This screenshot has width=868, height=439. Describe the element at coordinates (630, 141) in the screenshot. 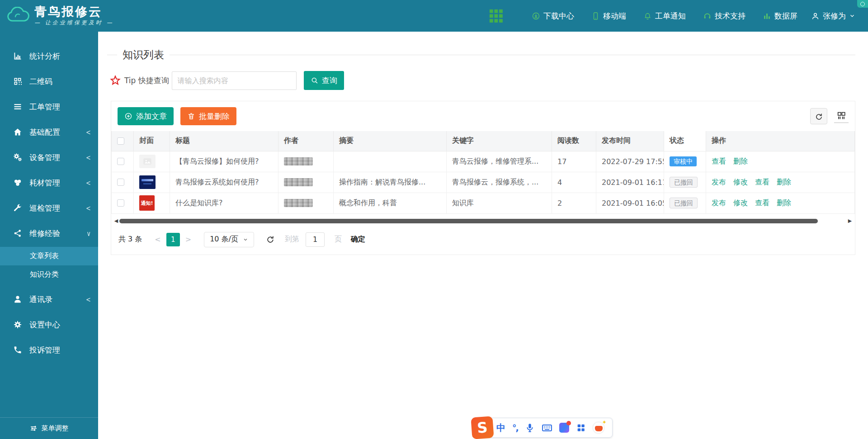

I see `column-header-published: 发布时间` at that location.